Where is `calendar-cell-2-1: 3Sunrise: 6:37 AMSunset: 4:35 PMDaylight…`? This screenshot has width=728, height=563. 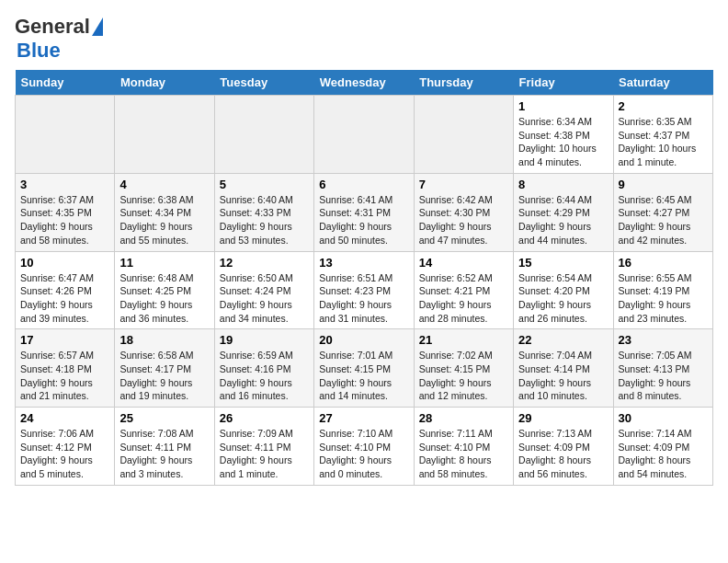
calendar-cell-2-1: 3Sunrise: 6:37 AMSunset: 4:35 PMDaylight… is located at coordinates (65, 212).